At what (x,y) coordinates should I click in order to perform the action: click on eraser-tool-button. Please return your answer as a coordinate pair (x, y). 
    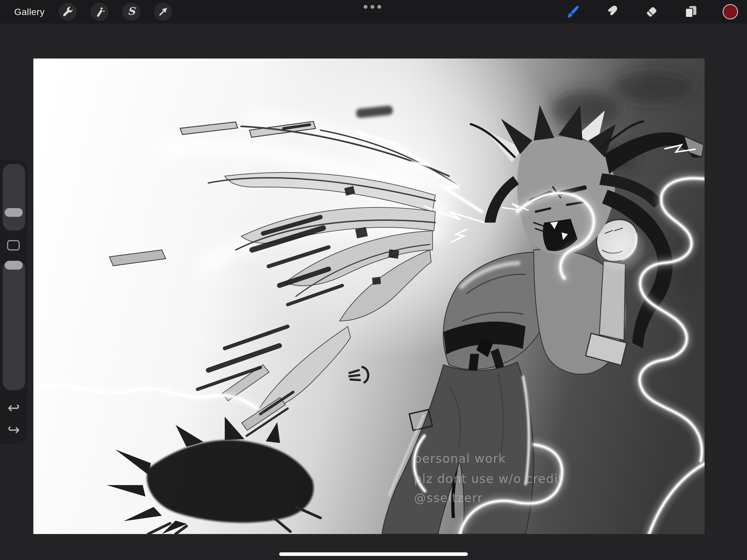
    Looking at the image, I should click on (652, 12).